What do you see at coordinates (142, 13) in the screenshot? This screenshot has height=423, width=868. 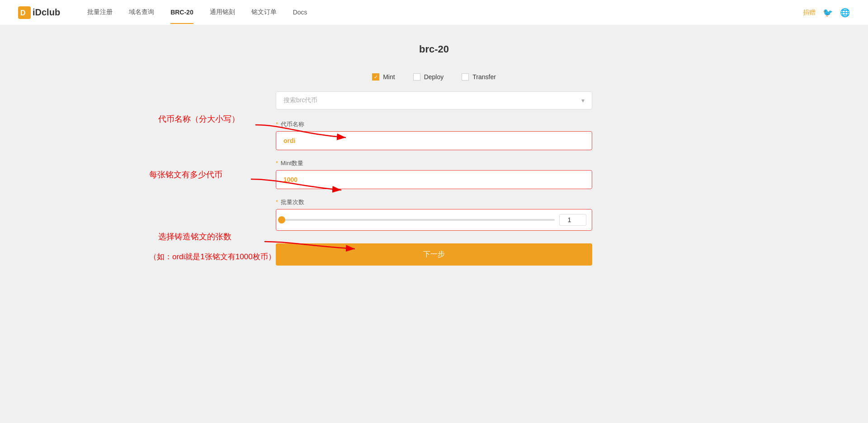 I see `nav-domain-query: 域名查询` at bounding box center [142, 13].